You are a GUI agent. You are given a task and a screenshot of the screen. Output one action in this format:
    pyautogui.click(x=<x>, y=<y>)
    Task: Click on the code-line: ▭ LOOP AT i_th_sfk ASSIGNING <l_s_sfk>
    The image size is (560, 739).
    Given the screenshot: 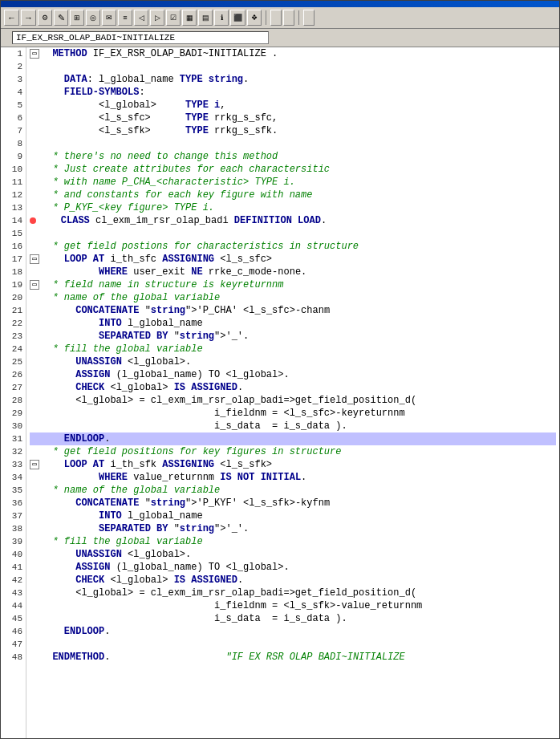 What is the action you would take?
    pyautogui.click(x=293, y=465)
    